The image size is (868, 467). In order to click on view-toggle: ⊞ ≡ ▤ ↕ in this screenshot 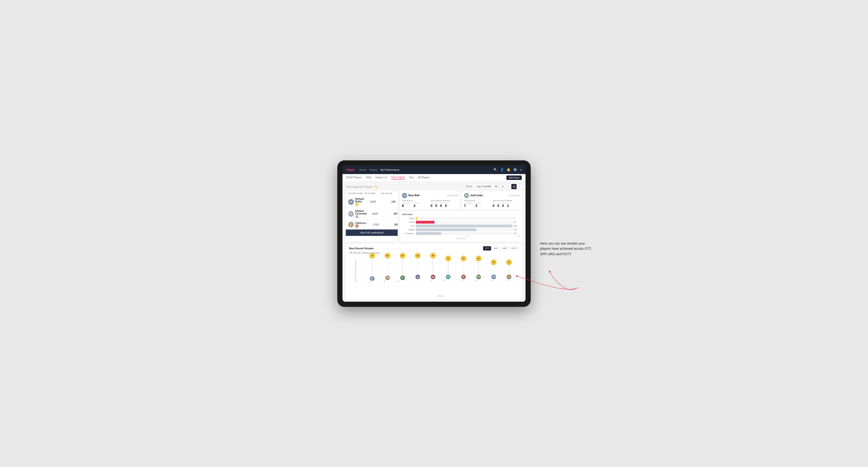, I will do `click(511, 187)`.